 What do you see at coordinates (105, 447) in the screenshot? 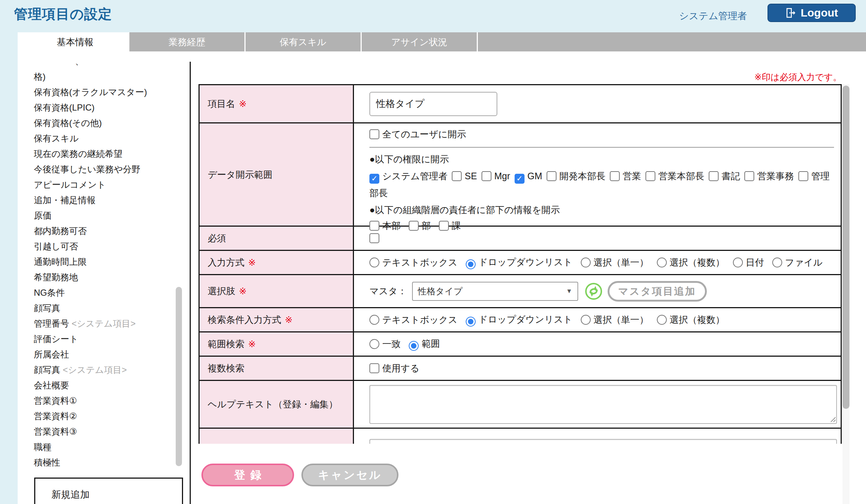
I see `sidebar-item: 職種` at bounding box center [105, 447].